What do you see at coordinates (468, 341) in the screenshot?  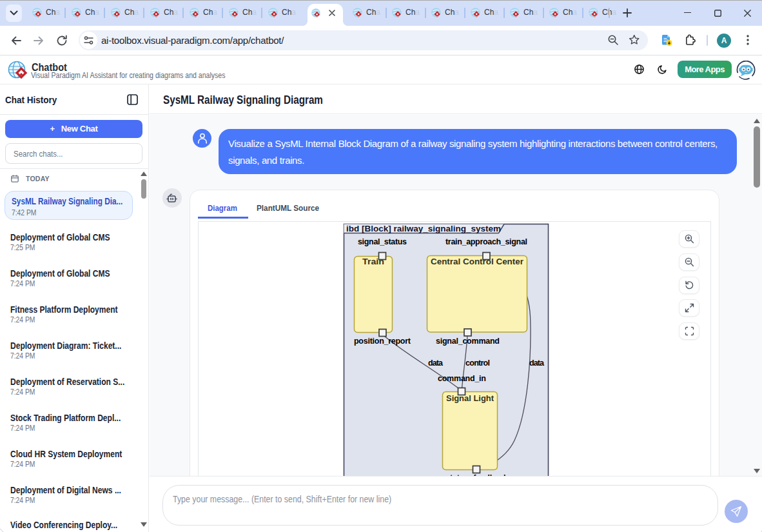 I see `svg-text: signal_command` at bounding box center [468, 341].